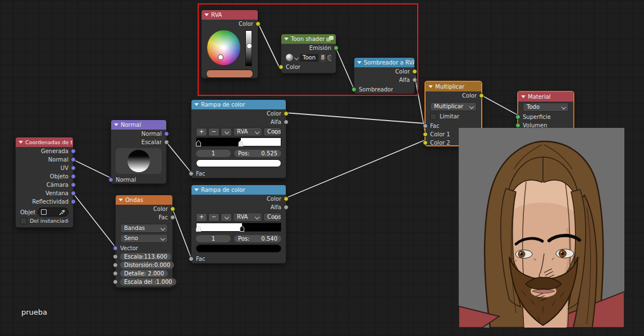  What do you see at coordinates (518, 126) in the screenshot?
I see `volume-input-socket` at bounding box center [518, 126].